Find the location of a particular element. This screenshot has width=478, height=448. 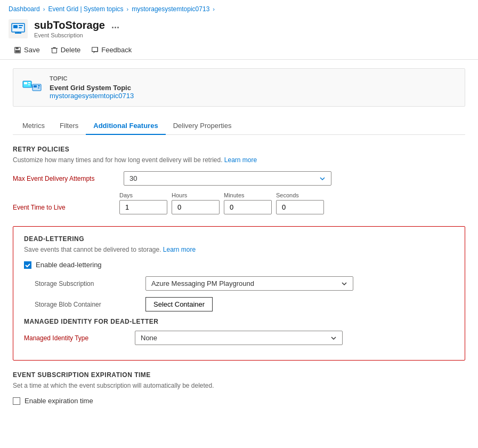

ttl-seconds-input is located at coordinates (300, 207).